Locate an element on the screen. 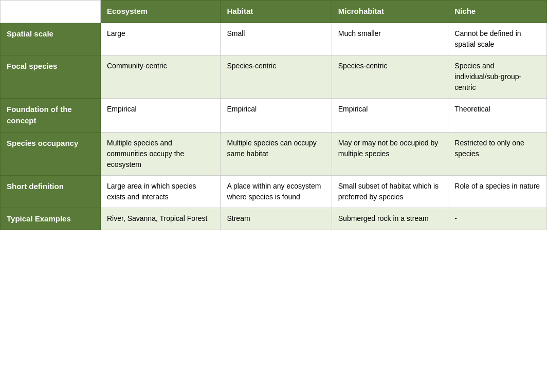 The image size is (547, 392). cell-occupancy-ecosystem: Multiple species and communities occupy … is located at coordinates (160, 154).